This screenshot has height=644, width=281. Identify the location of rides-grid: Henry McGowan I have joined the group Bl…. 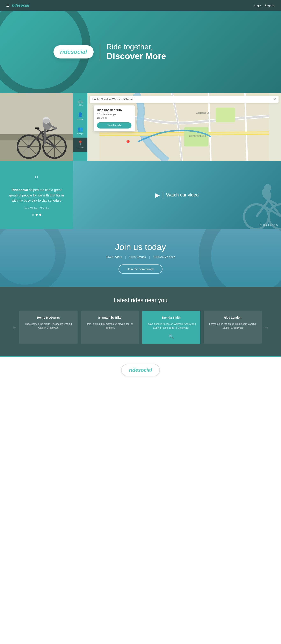
(140, 328).